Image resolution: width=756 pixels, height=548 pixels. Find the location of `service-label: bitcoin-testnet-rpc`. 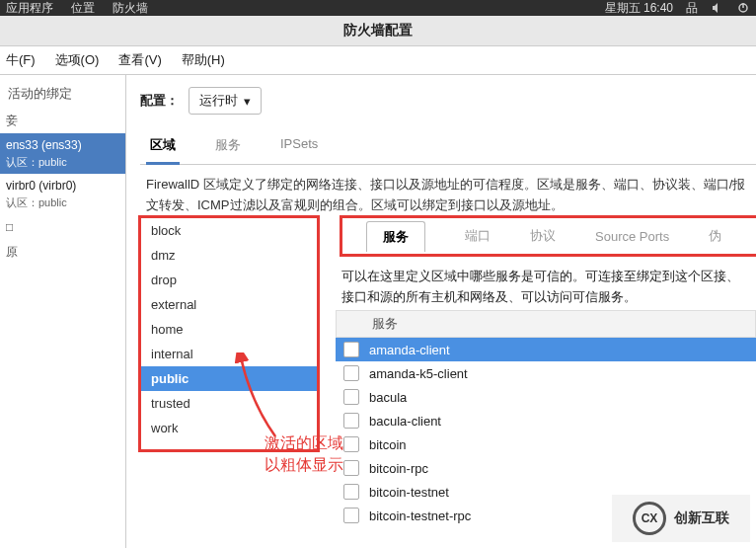

service-label: bitcoin-testnet-rpc is located at coordinates (420, 515).